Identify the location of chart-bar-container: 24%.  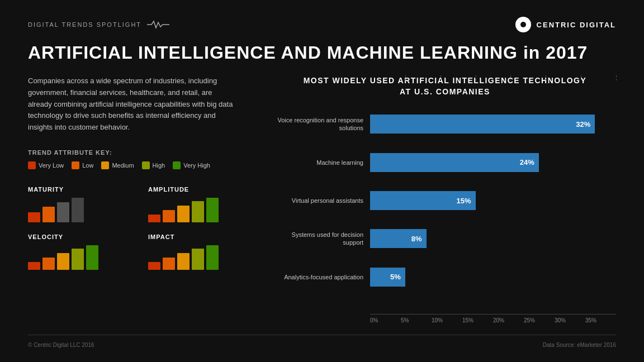
(493, 163).